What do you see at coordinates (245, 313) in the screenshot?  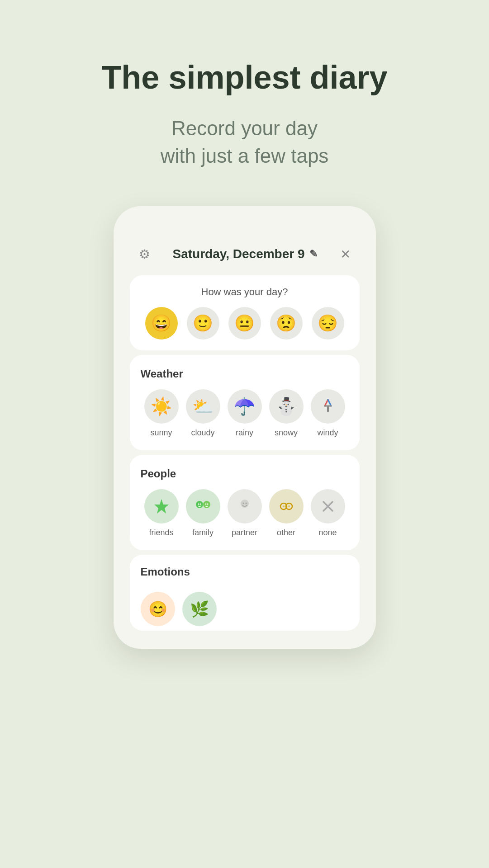 I see `mood-card: How was your day? 😄 🙂 😐 😟 😔` at bounding box center [245, 313].